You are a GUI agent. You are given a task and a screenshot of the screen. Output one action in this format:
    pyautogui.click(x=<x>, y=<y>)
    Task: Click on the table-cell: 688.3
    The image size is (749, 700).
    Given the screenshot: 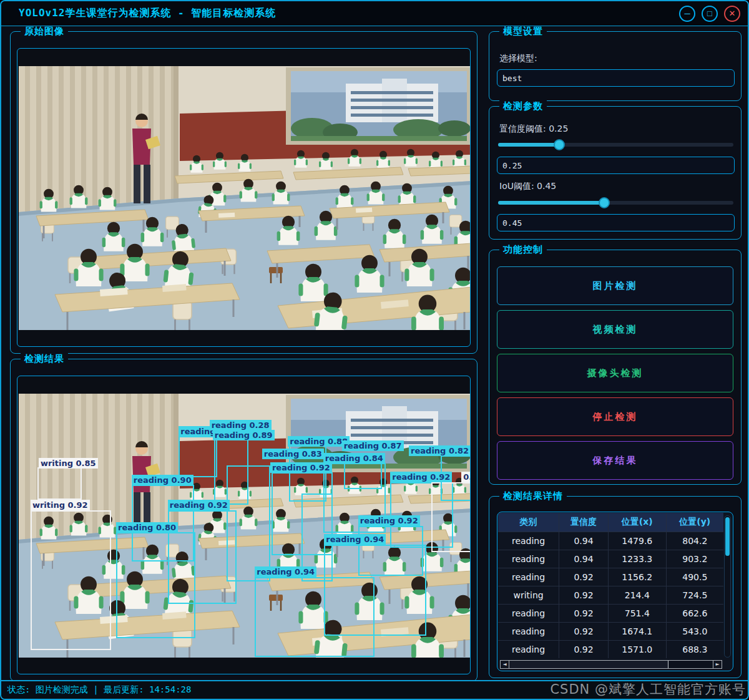 What is the action you would take?
    pyautogui.click(x=695, y=649)
    